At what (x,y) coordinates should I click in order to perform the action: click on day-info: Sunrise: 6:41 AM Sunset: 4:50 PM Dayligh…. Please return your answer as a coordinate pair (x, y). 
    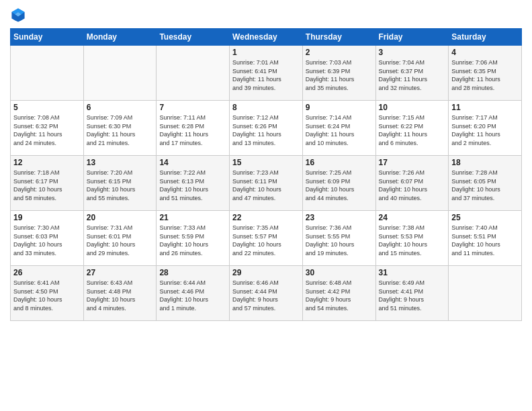
    Looking at the image, I should click on (47, 295).